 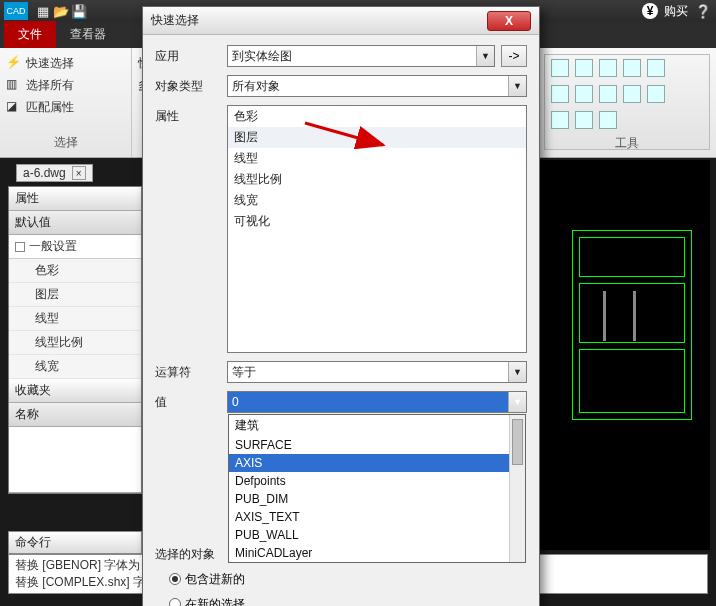 What do you see at coordinates (377, 138) in the screenshot?
I see `list-item: 图层` at bounding box center [377, 138].